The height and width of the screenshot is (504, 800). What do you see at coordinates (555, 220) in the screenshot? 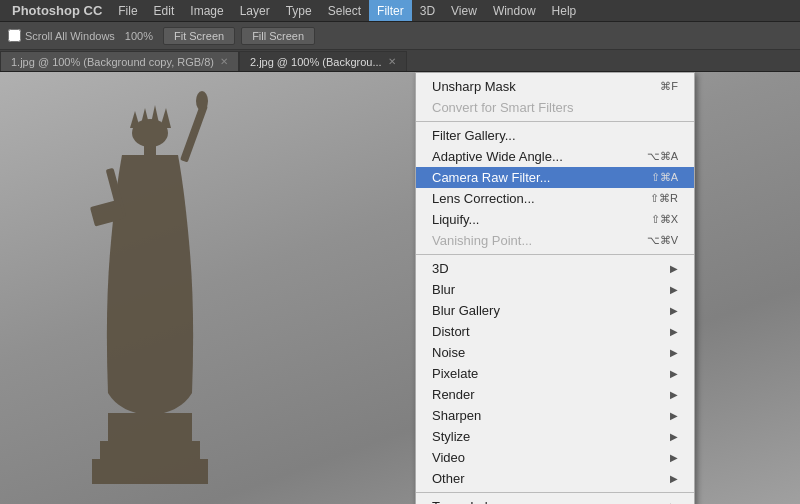
I see `filter-liquify: Liquify... ⇧⌘X` at bounding box center [555, 220].